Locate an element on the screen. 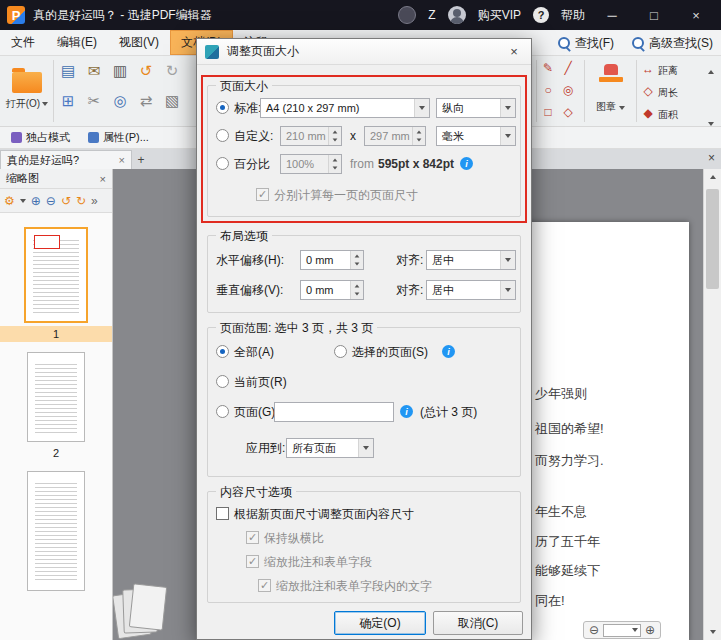 The image size is (721, 640). per-page-checkbox: ✓ is located at coordinates (262, 194).